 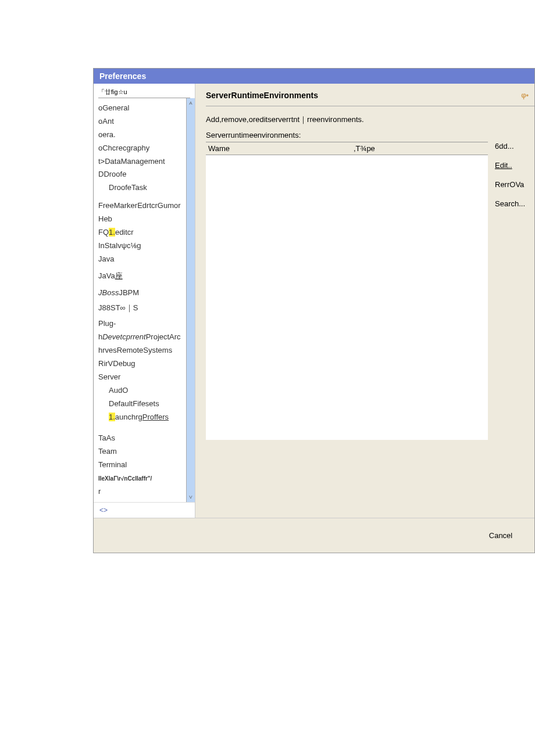 I want to click on tree-item-freemarker: FreeMarkerEdrtcrGumor, so click(x=142, y=206).